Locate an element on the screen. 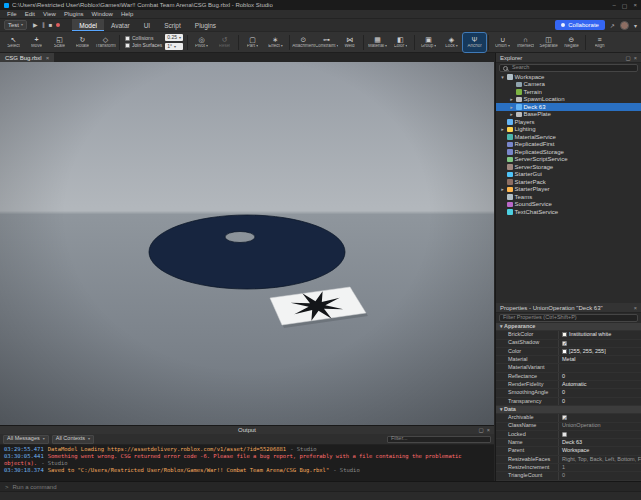 This screenshot has width=641, height=500. join-surfaces-checkbox is located at coordinates (128, 46).